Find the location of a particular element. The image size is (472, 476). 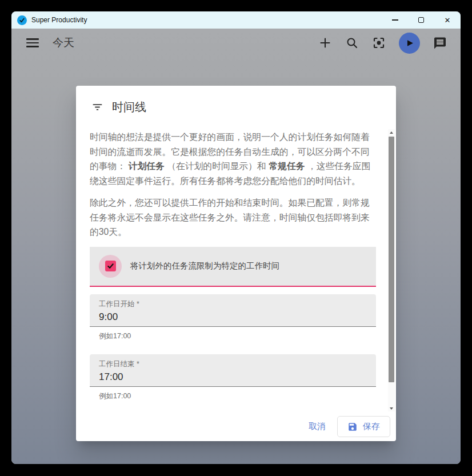

workday-start-hint: 例如17:00 is located at coordinates (238, 336).